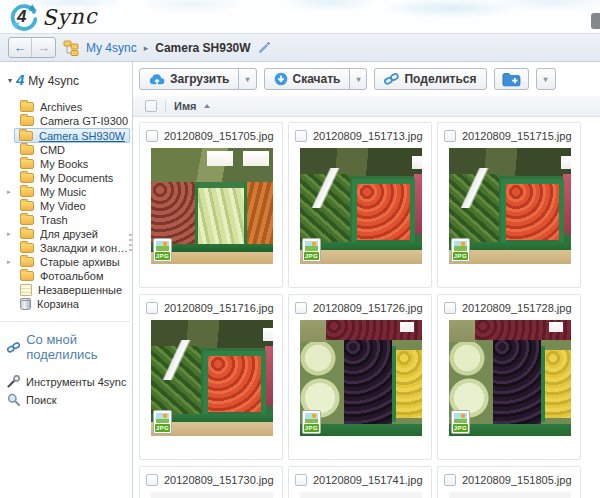 This screenshot has width=600, height=498. Describe the element at coordinates (317, 79) in the screenshot. I see `download-label: Скачать` at that location.